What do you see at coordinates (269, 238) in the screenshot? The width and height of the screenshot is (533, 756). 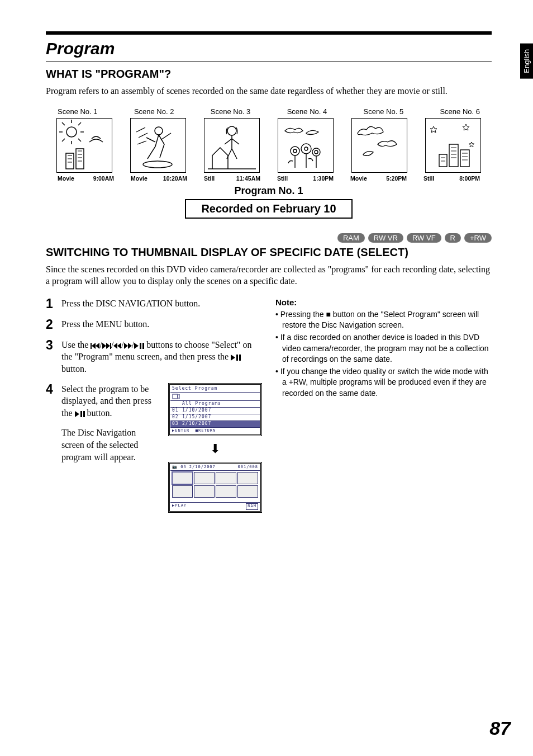 I see `disc-type-tags: RAM RW VR RW VF R +RW` at bounding box center [269, 238].